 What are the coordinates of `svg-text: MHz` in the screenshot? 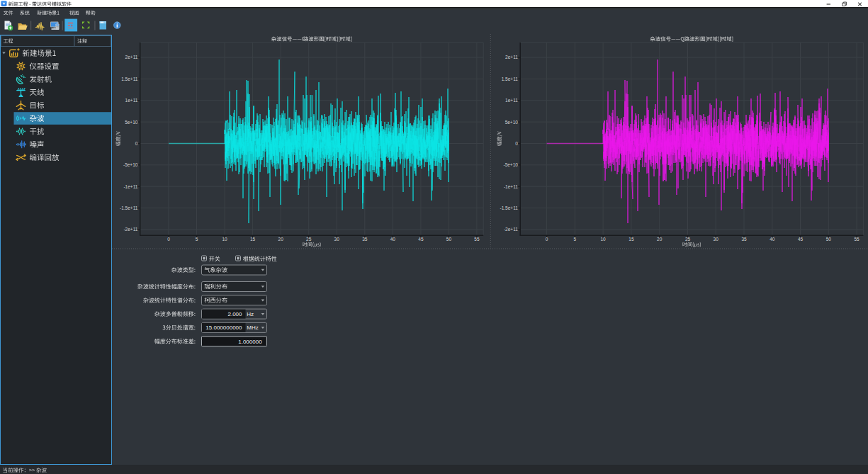 It's located at (252, 327).